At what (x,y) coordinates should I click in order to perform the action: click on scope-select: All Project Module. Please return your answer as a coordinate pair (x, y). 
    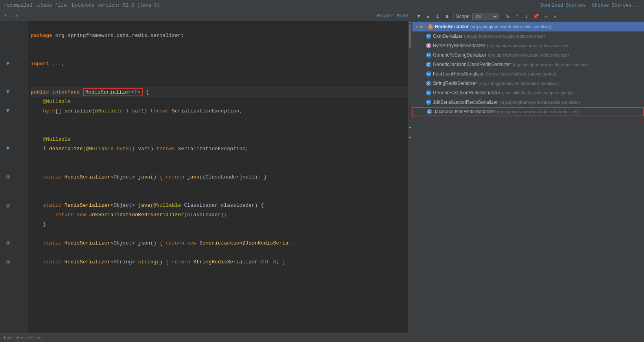
    Looking at the image, I should click on (485, 17).